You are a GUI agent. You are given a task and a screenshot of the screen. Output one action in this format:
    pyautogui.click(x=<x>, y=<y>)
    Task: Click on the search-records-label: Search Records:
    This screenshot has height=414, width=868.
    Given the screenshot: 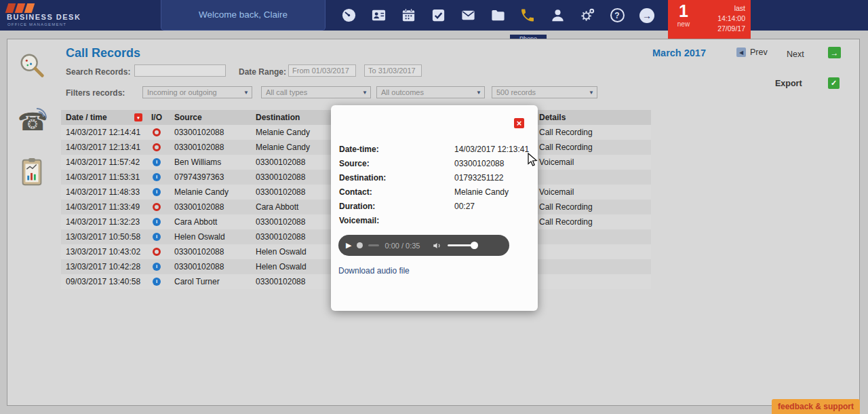 What is the action you would take?
    pyautogui.click(x=98, y=72)
    